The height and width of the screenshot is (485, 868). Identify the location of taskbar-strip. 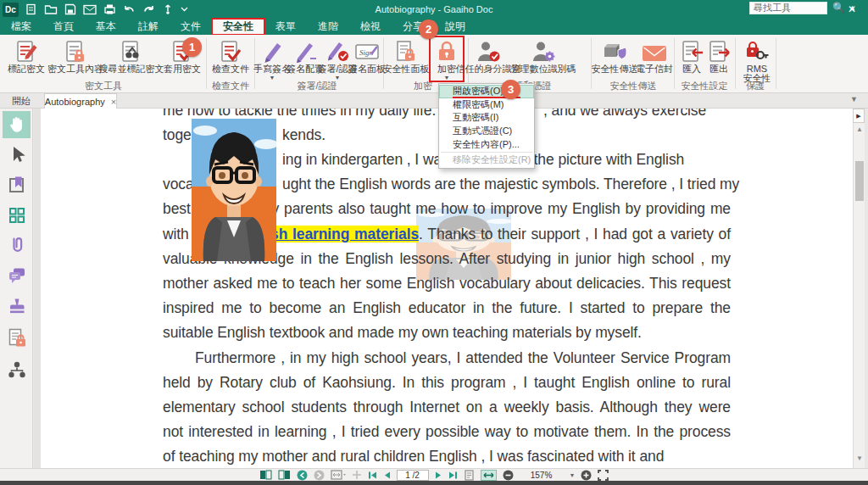
(434, 483).